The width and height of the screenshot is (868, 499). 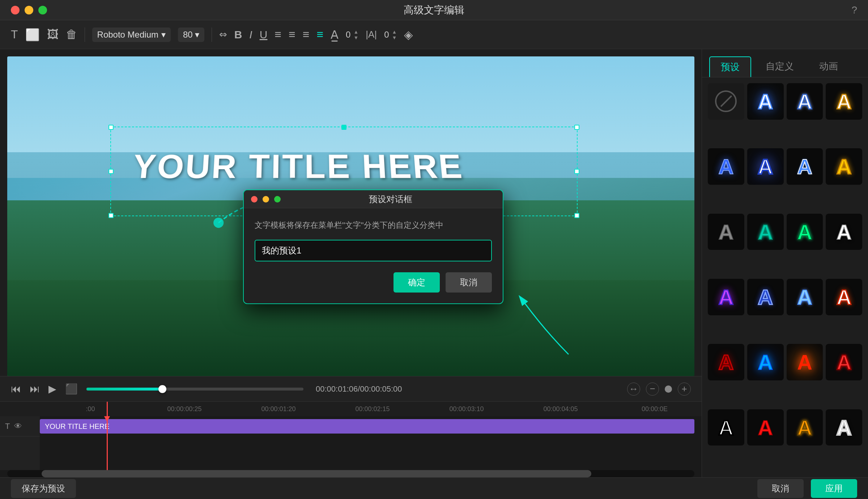 I want to click on text-spacing-icon: ⇔, so click(x=223, y=35).